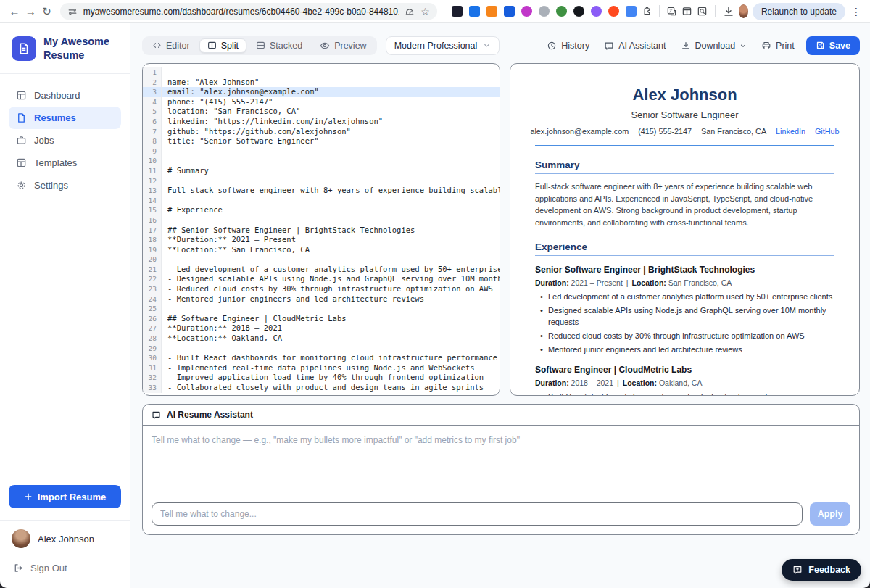 This screenshot has width=870, height=588. What do you see at coordinates (321, 83) in the screenshot?
I see `editor-line: 2name: "Alex Johnson"` at bounding box center [321, 83].